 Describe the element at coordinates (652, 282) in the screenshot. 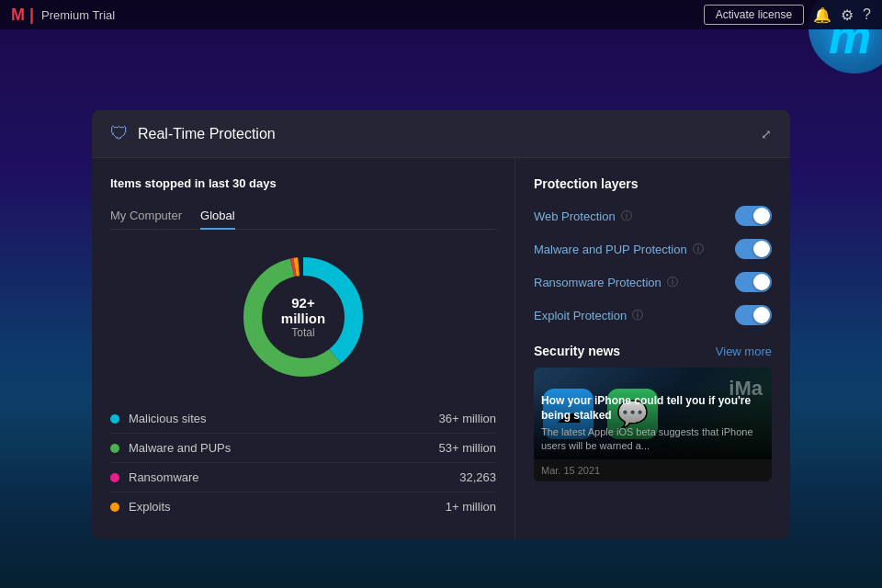

I see `layer-ransomware-protection: Ransomware Protection ⓘ` at that location.